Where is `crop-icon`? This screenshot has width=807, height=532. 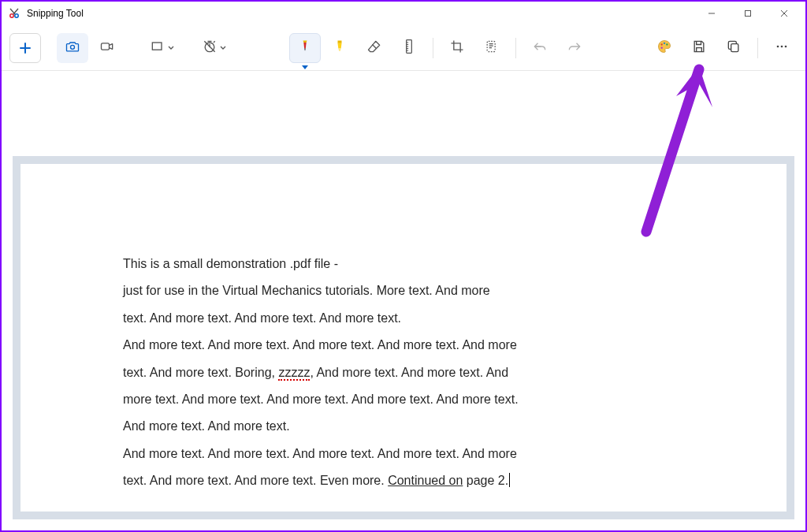
crop-icon is located at coordinates (457, 48).